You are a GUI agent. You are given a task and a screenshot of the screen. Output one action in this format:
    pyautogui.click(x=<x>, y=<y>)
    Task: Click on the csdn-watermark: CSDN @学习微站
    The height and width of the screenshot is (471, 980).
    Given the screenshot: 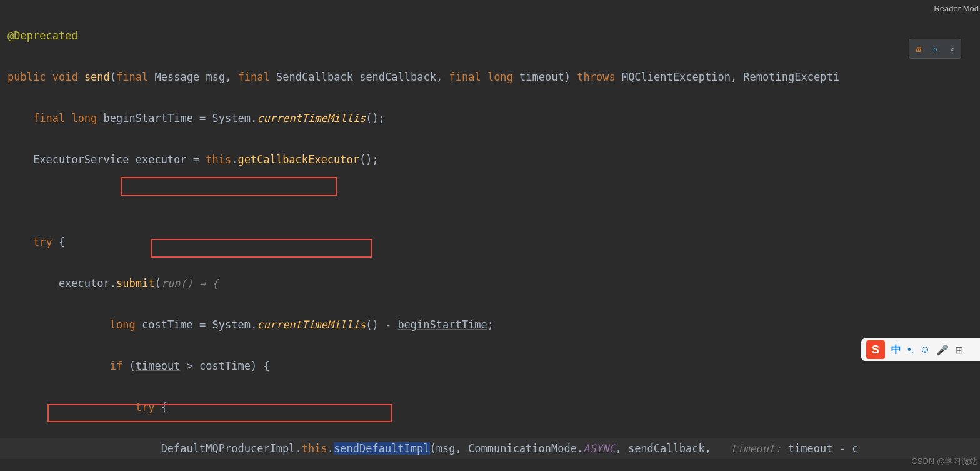 What is the action you would take?
    pyautogui.click(x=944, y=462)
    